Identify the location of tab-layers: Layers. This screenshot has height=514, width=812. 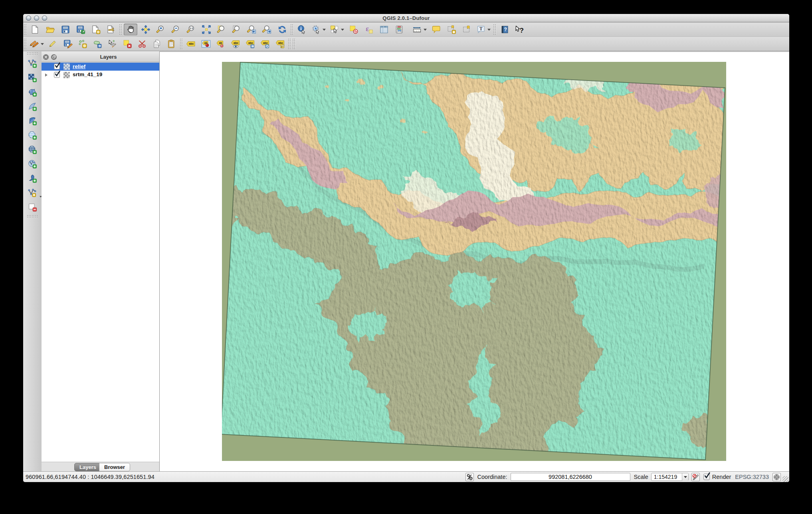
(88, 467).